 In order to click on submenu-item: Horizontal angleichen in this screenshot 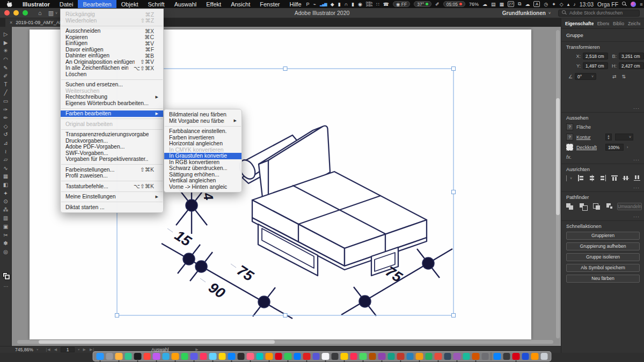, I will do `click(203, 144)`.